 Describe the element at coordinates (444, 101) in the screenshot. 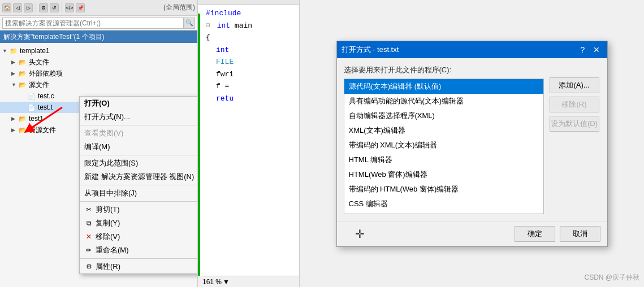

I see `program-item-source-encoding: 具有编码功能的源代码(文本)编辑器` at that location.